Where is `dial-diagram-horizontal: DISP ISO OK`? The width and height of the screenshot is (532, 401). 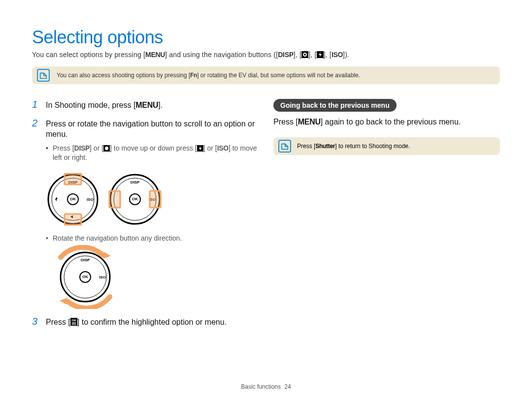
dial-diagram-horizontal: DISP ISO OK is located at coordinates (135, 199).